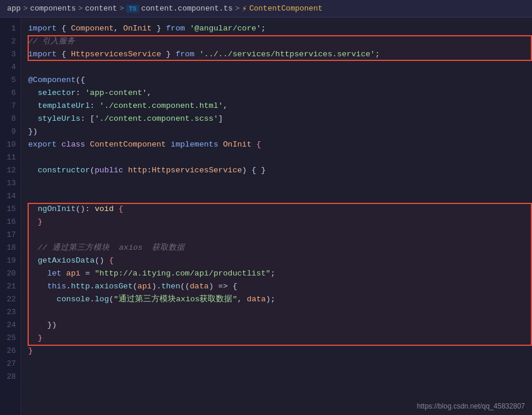  What do you see at coordinates (280, 80) in the screenshot?
I see `code-line-5: @Component({` at bounding box center [280, 80].